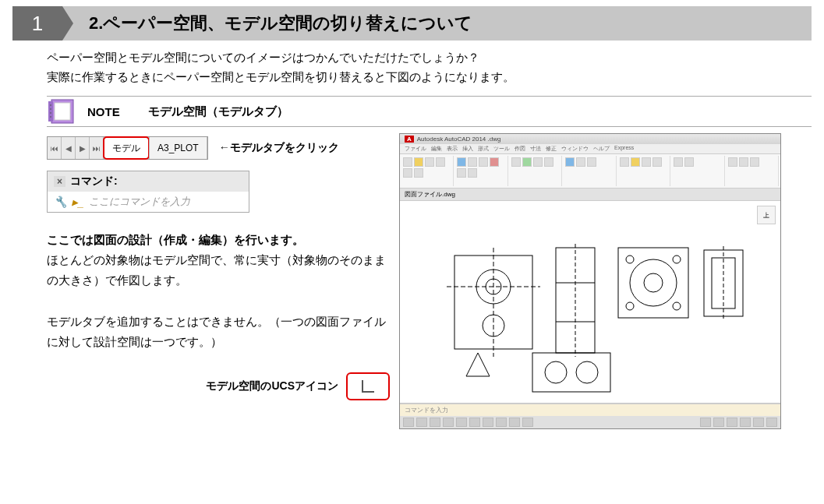 The width and height of the screenshot is (824, 504). What do you see at coordinates (178, 148) in the screenshot?
I see `tab-layout-label: A3_PLOT` at bounding box center [178, 148].